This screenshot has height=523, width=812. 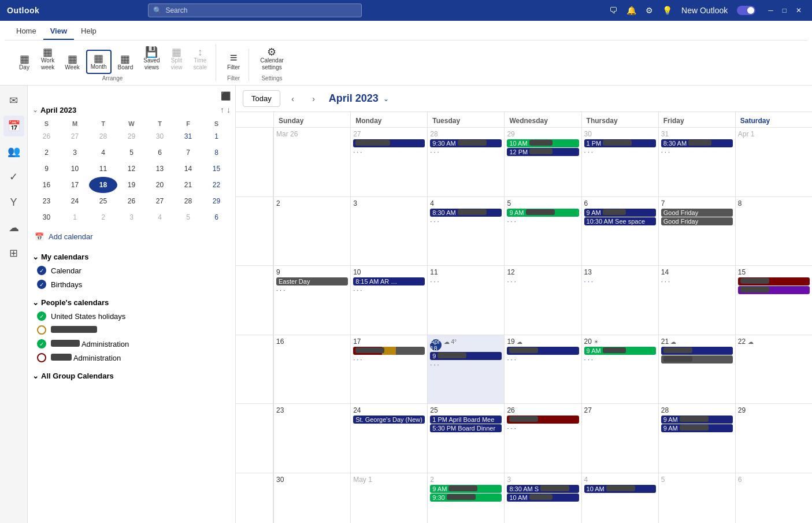 What do you see at coordinates (466, 301) in the screenshot?
I see `day-11: 11 · · ·` at bounding box center [466, 301].